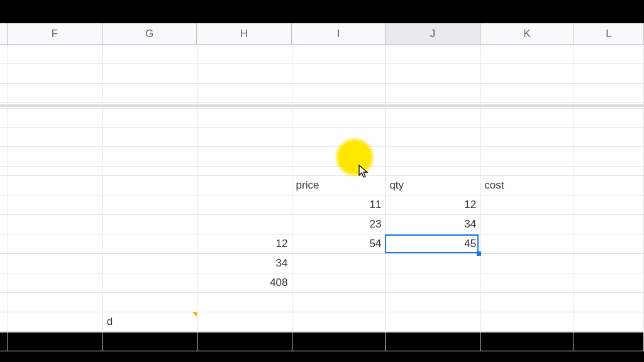 The width and height of the screenshot is (644, 362). Describe the element at coordinates (479, 254) in the screenshot. I see `fill-handle` at that location.